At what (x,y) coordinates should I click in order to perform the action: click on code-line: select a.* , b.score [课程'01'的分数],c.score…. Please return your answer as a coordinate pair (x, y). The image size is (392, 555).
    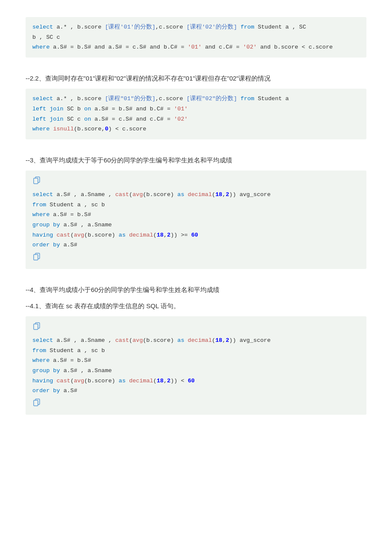
    Looking at the image, I should click on (196, 27).